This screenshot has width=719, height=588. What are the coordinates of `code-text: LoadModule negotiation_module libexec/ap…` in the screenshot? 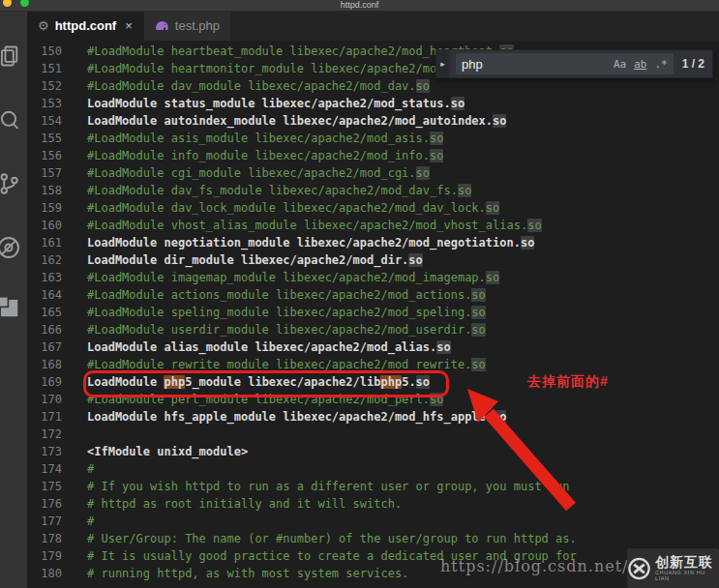 It's located at (311, 243).